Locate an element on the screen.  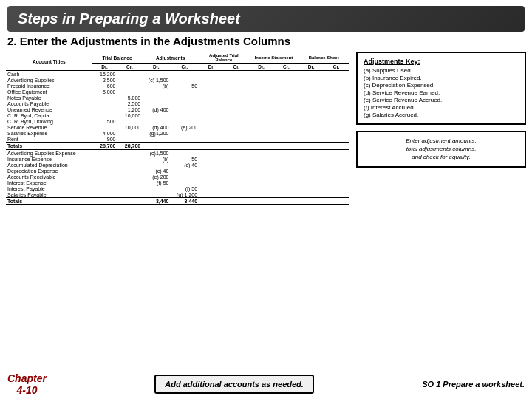
data-cell: (f) 50 is located at coordinates (185, 188).